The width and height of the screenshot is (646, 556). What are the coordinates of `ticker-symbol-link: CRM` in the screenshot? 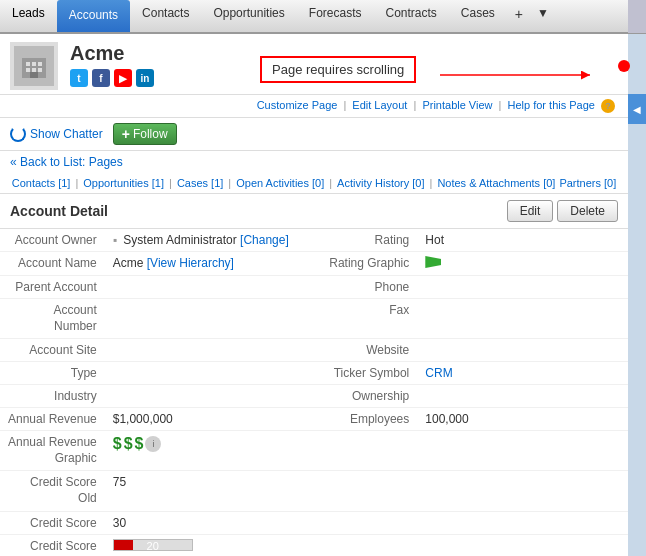 It's located at (438, 373).